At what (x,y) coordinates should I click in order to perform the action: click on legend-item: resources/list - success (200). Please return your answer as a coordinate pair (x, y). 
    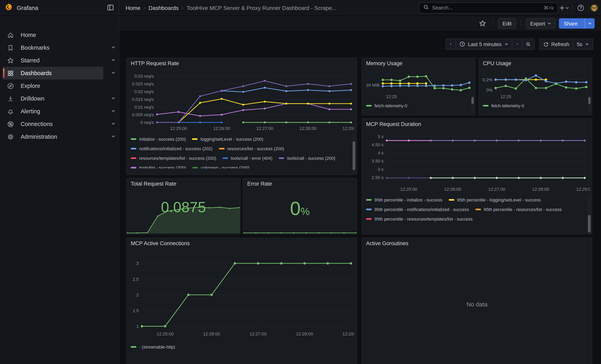
    Looking at the image, I should click on (251, 149).